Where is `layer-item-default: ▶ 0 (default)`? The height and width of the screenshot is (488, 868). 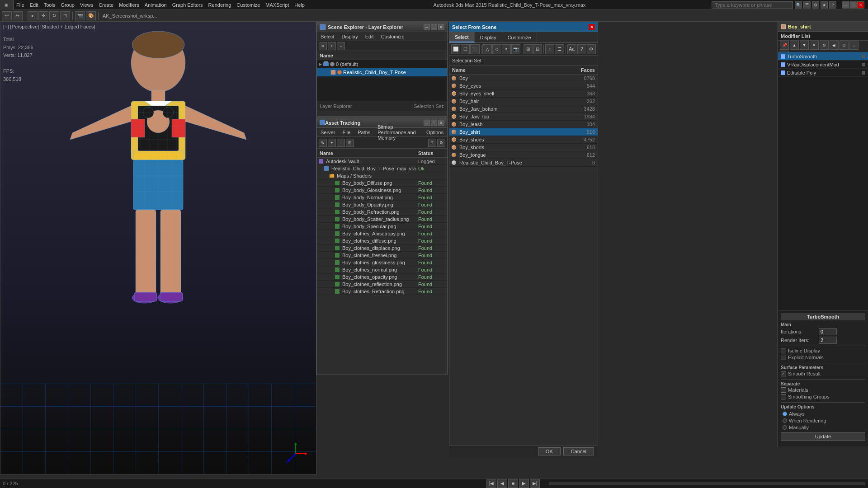 layer-item-default: ▶ 0 (default) is located at coordinates (382, 64).